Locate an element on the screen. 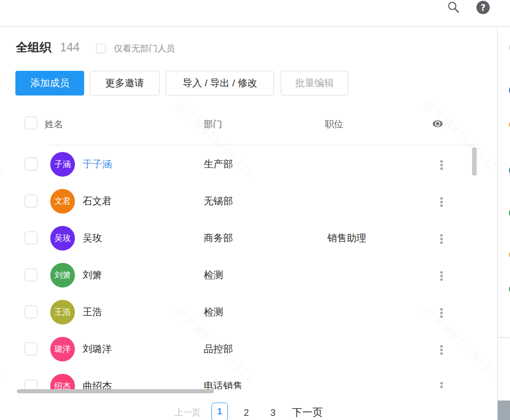 The height and width of the screenshot is (420, 510). member-department: 电话销售 is located at coordinates (223, 385).